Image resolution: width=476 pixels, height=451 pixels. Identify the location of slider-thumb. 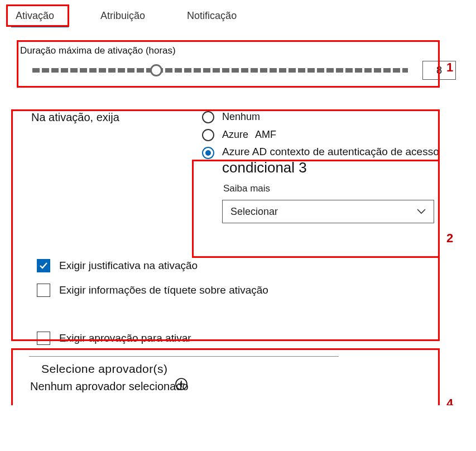
(156, 70).